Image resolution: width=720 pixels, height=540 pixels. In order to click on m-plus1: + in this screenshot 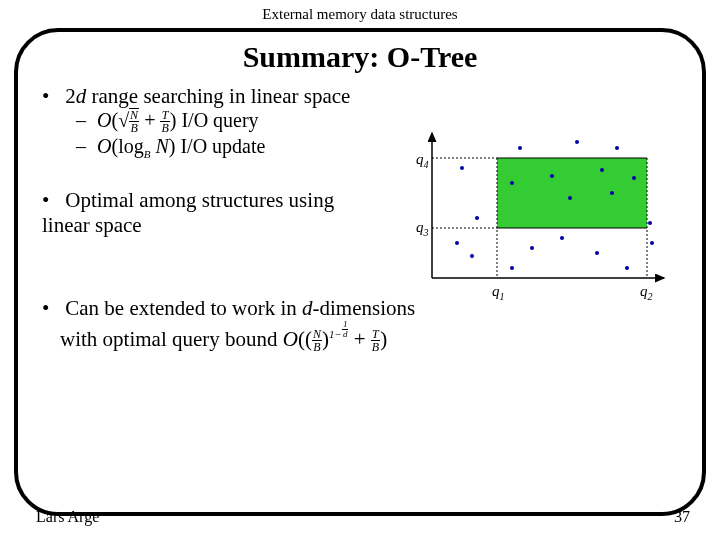, I will do `click(150, 120)`.